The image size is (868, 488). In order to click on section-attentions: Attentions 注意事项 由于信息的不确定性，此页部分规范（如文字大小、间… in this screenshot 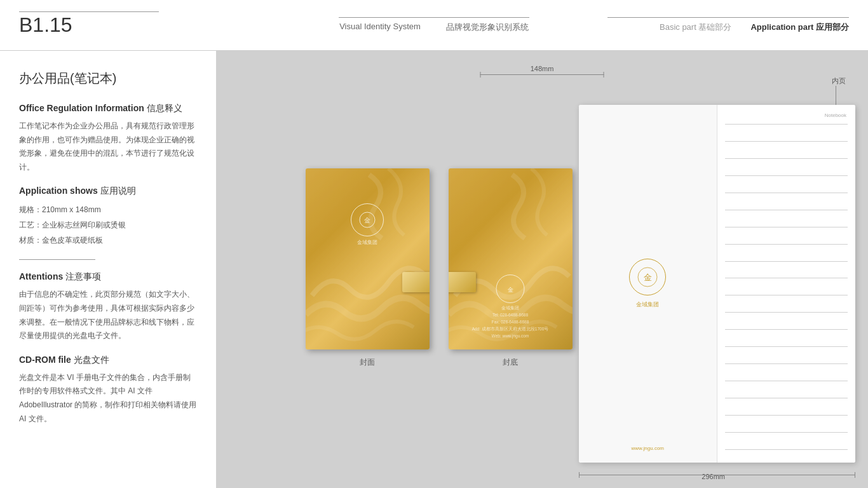, I will do `click(108, 307)`.